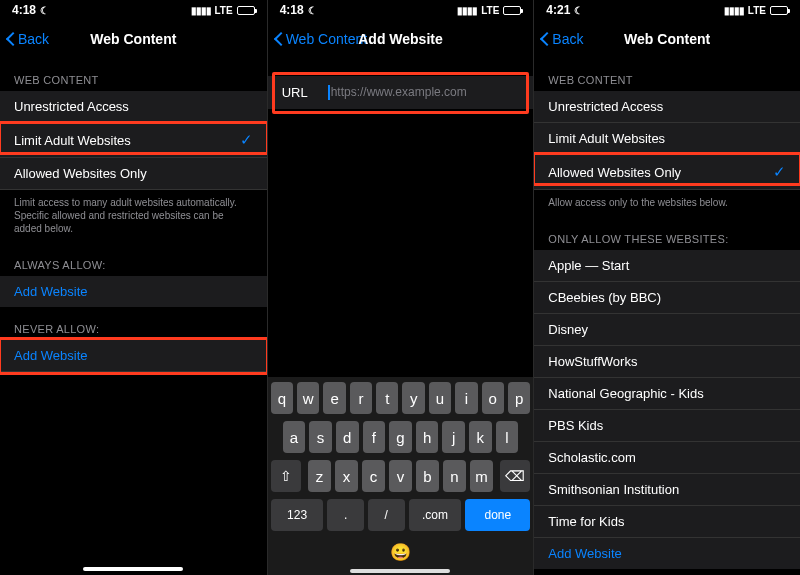 The image size is (800, 575). What do you see at coordinates (401, 476) in the screenshot?
I see `keyboard: qwertyuiop asdfghjkl ⇧ zxcvbnm ⌫ 123 . /…` at bounding box center [401, 476].